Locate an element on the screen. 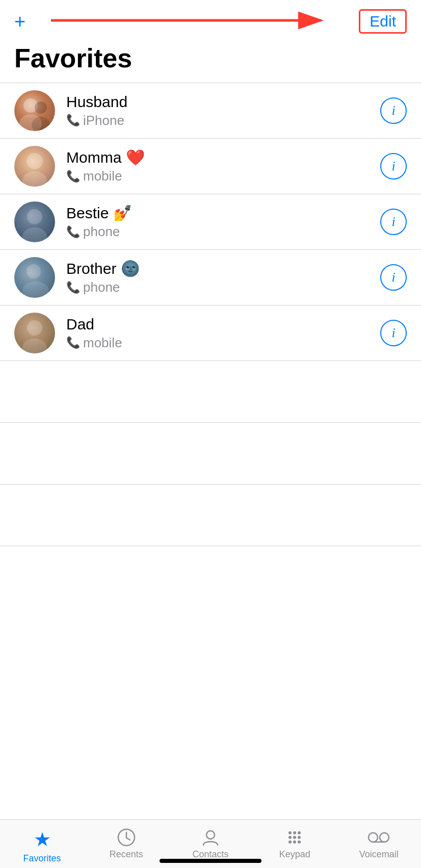 Image resolution: width=421 pixels, height=868 pixels. list-item: Dad 📞 mobile i is located at coordinates (210, 334).